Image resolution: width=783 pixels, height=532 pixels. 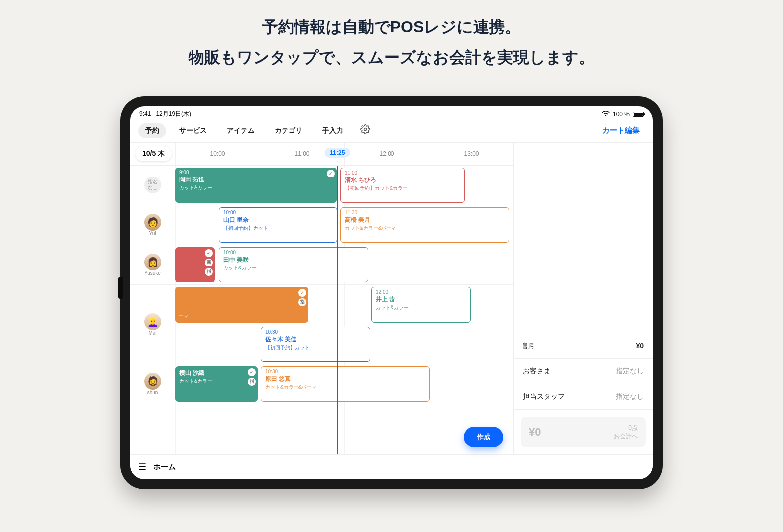 I want to click on lane: 9:00 岡田 拓也 カット&カラー ✓ 11:00 清水 ちひろ 【初回予約】…, so click(x=344, y=185).